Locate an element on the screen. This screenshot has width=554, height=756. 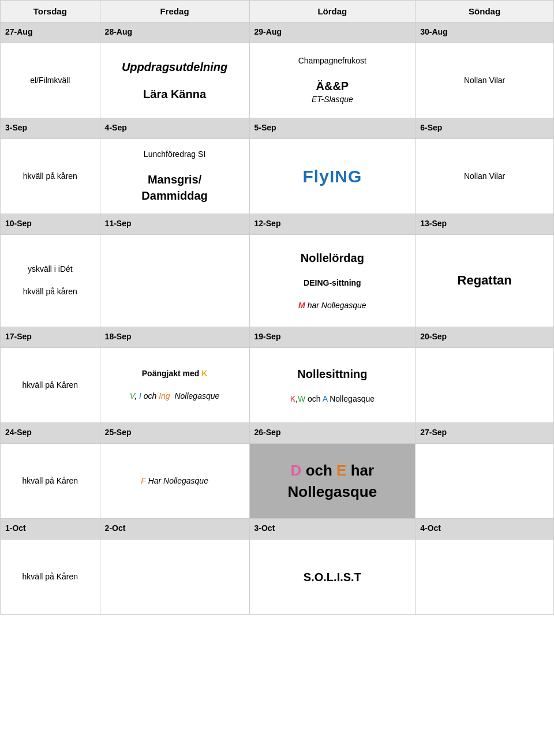
text-d-letter: D is located at coordinates (297, 470).